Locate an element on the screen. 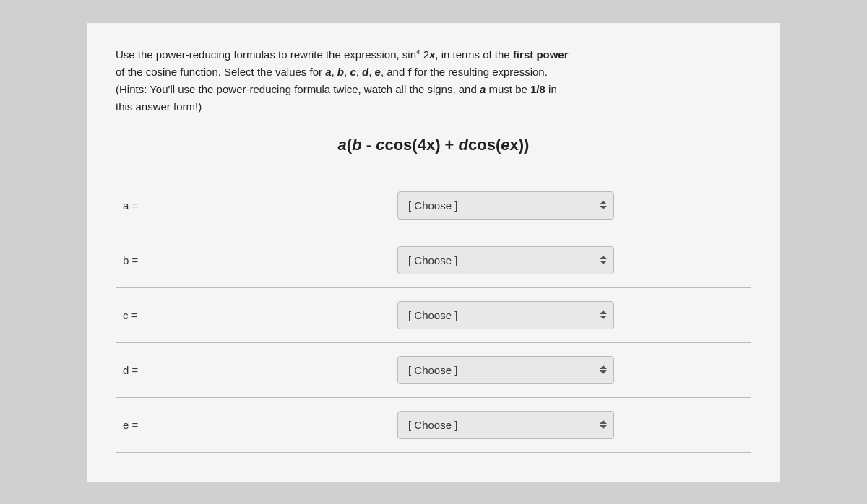 This screenshot has width=867, height=504. row-b: b = [ Choose ] 1/8 1/4 1/2 1 2 3 4 8 is located at coordinates (434, 260).